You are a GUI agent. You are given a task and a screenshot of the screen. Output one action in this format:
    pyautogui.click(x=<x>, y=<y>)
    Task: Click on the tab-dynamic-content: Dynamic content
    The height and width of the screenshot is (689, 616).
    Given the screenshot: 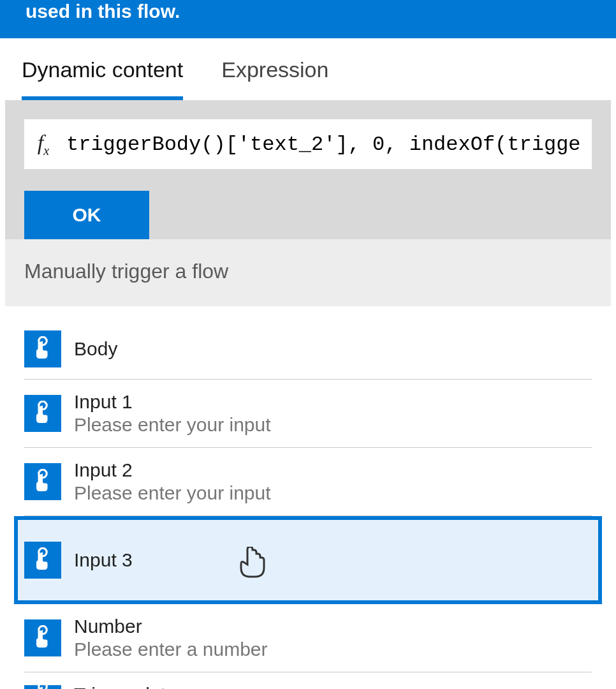 What is the action you would take?
    pyautogui.click(x=102, y=79)
    